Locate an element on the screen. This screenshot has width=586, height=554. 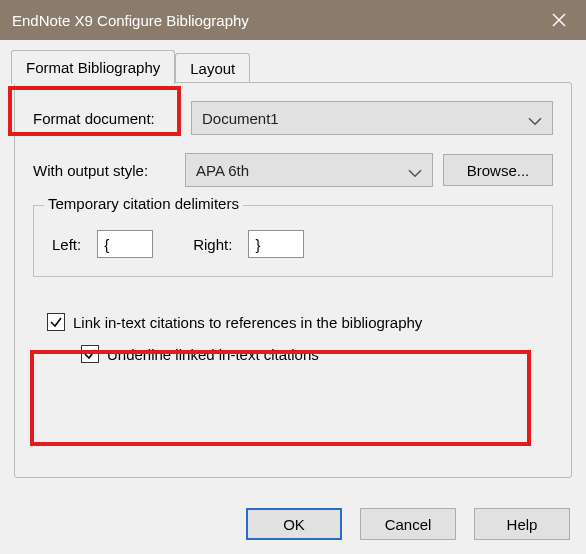
help-button: Help is located at coordinates (522, 524).